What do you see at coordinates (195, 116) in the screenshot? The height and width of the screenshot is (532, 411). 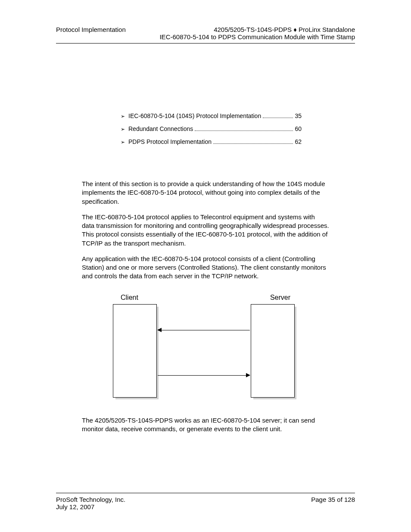 I see `toc-label: IEC-60870-5-104 (104S) Protocol Implemen…` at bounding box center [195, 116].